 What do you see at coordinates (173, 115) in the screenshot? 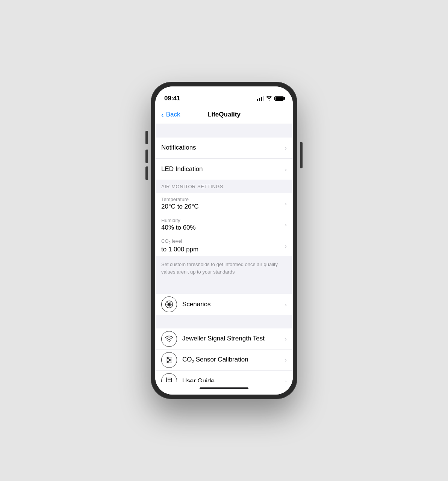
I see `back-label: Back` at bounding box center [173, 115].